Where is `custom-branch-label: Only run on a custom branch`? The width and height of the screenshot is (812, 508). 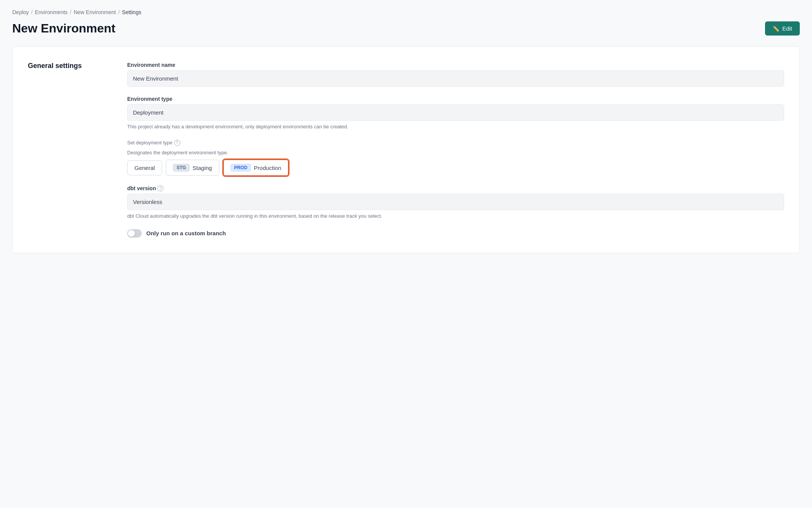
custom-branch-label: Only run on a custom branch is located at coordinates (186, 233).